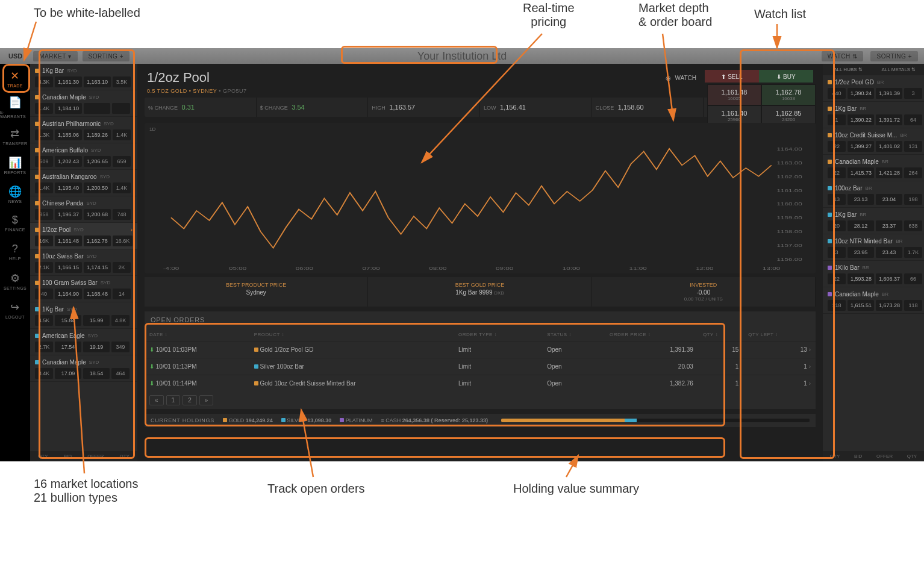 The width and height of the screenshot is (924, 574). Describe the element at coordinates (84, 263) in the screenshot. I see `market-item: 10oz Swiss BarSYD 2.1K1,166.151,174.152K` at that location.